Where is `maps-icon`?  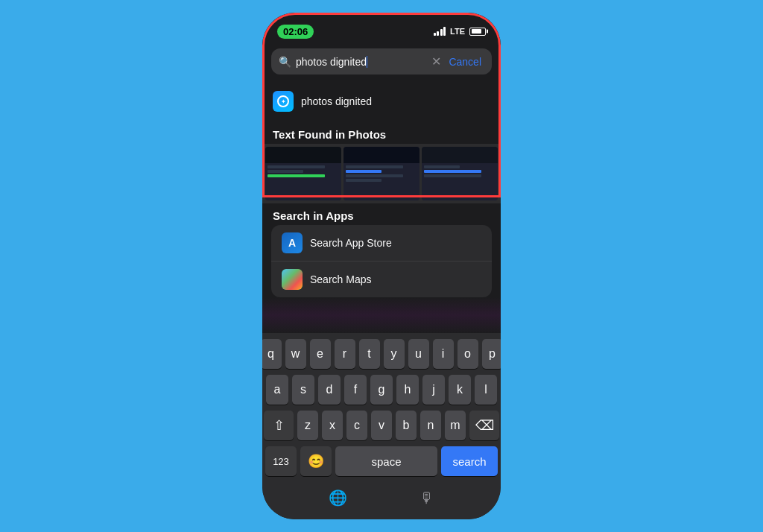
maps-icon is located at coordinates (292, 279).